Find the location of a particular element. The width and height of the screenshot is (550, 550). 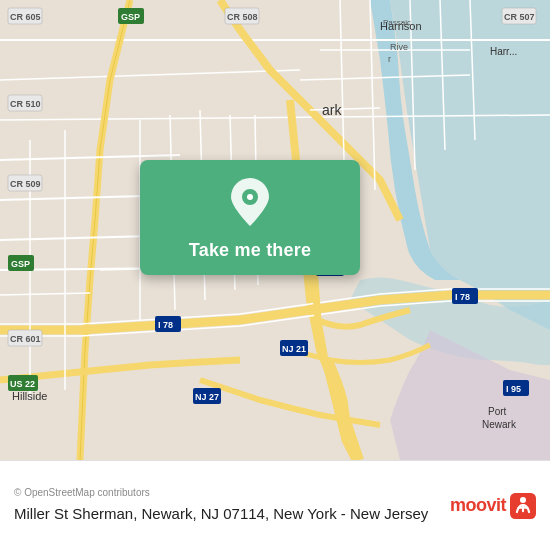

svg-text: Port is located at coordinates (498, 412).